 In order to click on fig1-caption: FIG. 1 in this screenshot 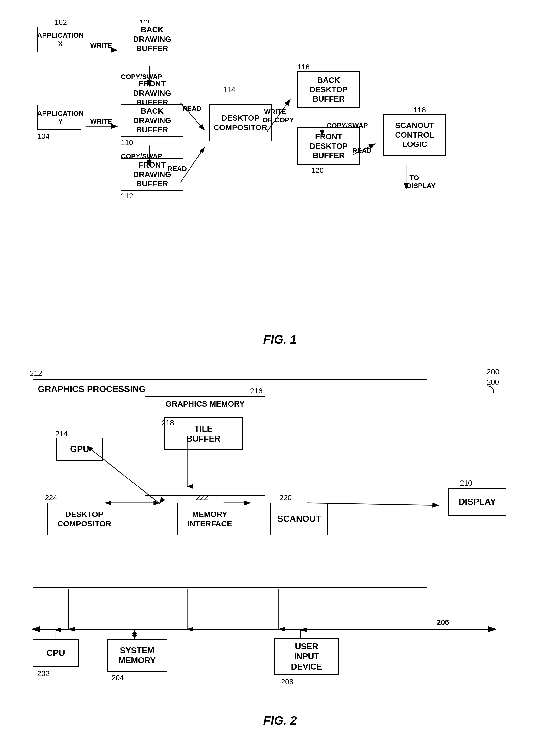, I will do `click(280, 339)`.